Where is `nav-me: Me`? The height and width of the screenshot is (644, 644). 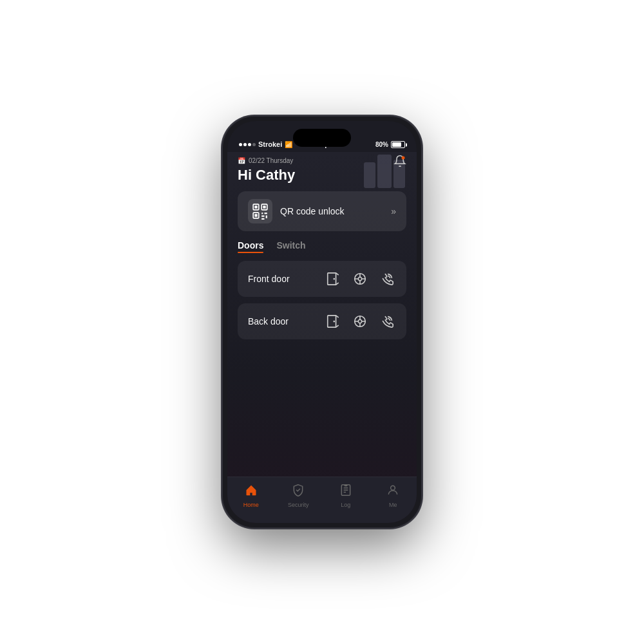
nav-me: Me is located at coordinates (393, 496).